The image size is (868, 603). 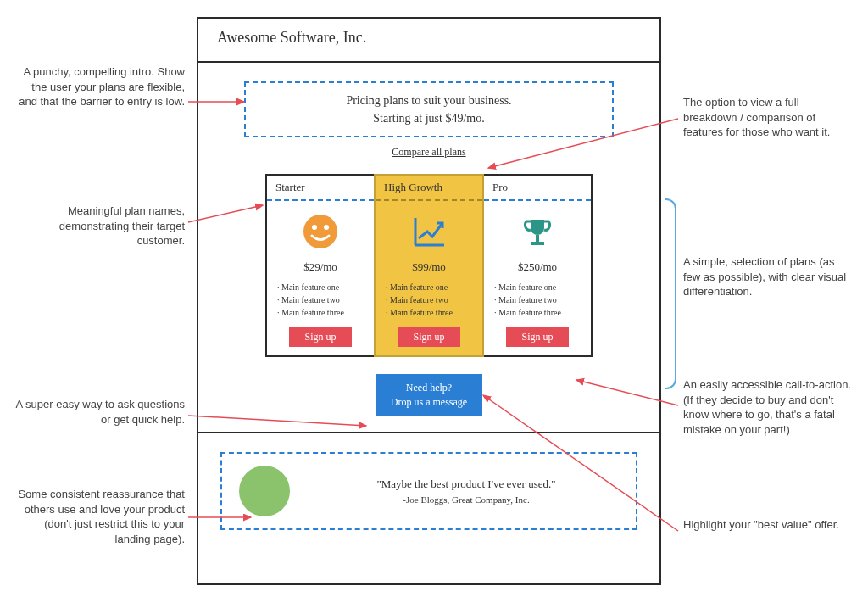 What do you see at coordinates (429, 402) in the screenshot?
I see `help-sub: Drop us a message` at bounding box center [429, 402].